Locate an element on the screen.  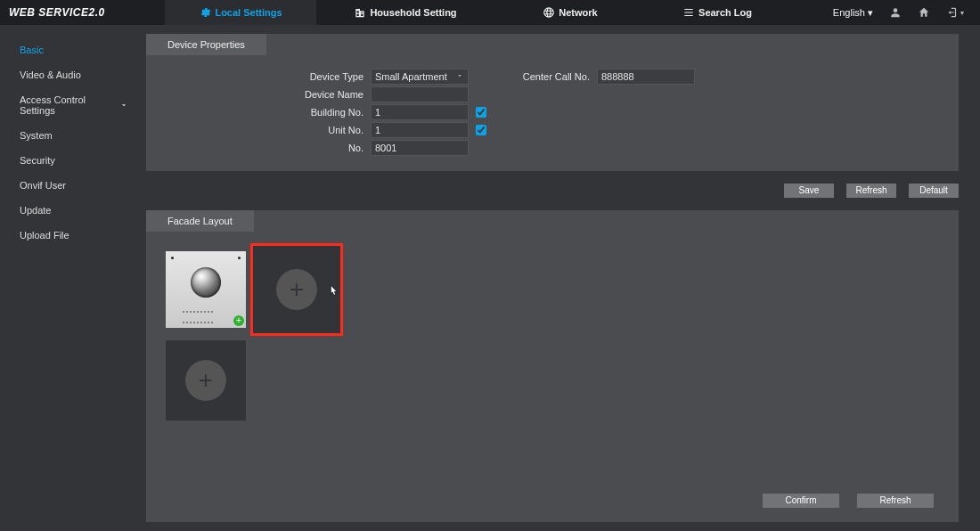
facade-add-tile-highlighted: + is located at coordinates (297, 290).